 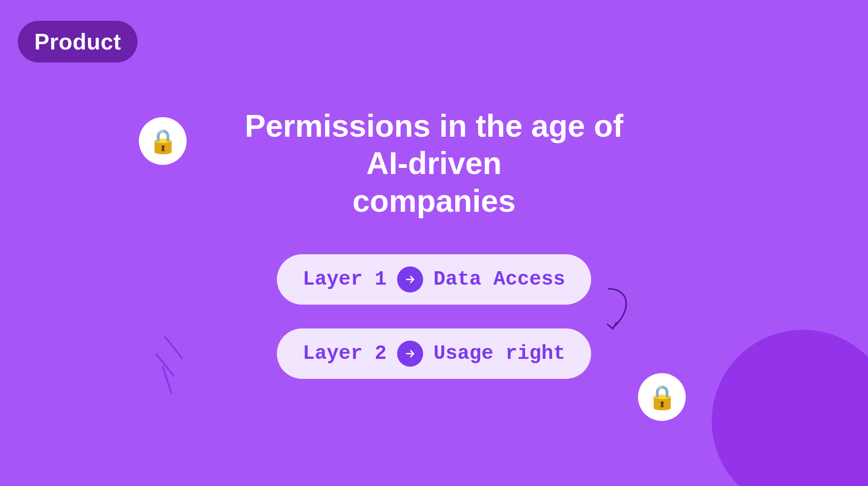 I want to click on layers-container: Layer 1 Data Access Layer 2 Usage right, so click(x=434, y=317).